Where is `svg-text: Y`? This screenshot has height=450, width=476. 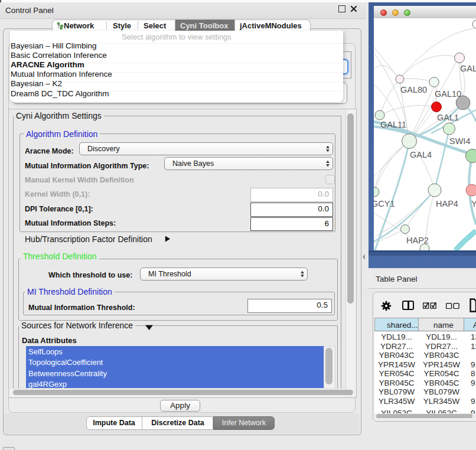
svg-text: Y is located at coordinates (474, 204).